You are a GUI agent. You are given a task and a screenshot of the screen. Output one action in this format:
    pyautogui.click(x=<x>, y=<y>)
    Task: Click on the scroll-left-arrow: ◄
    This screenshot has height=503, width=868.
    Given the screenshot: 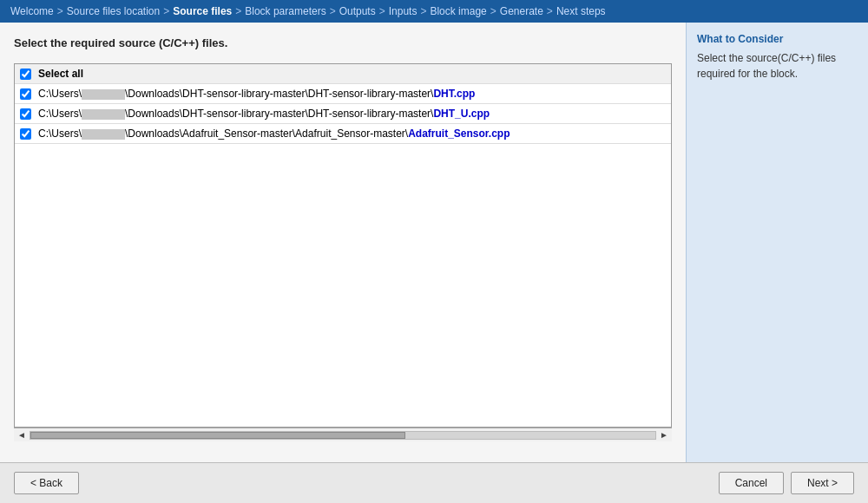 What is the action you would take?
    pyautogui.click(x=22, y=435)
    